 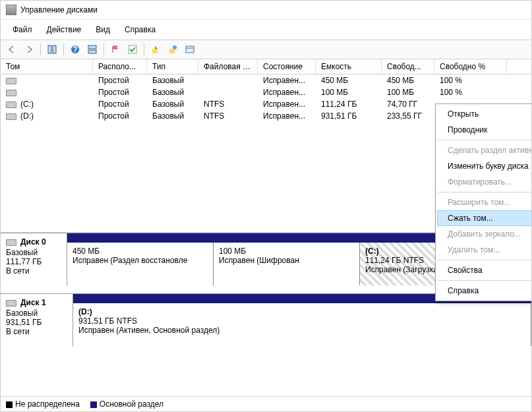 I want to click on ctx-format: Форматировать..., so click(x=485, y=182).